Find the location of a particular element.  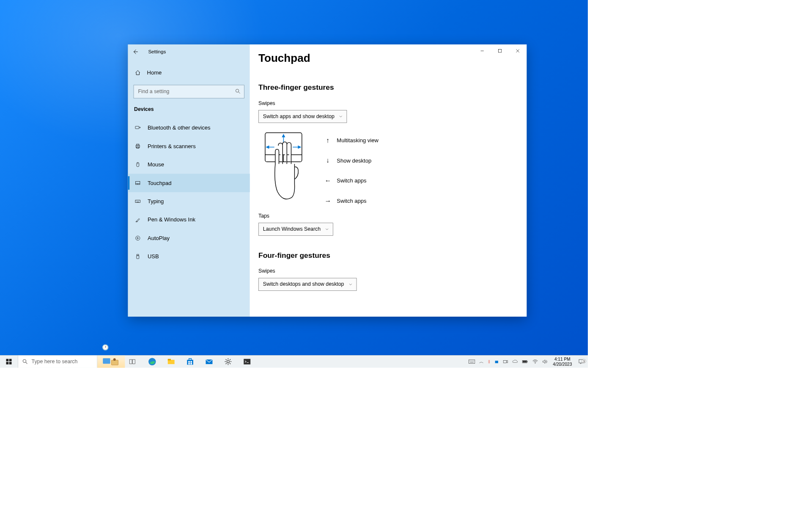

nav-label: Typing is located at coordinates (156, 202).